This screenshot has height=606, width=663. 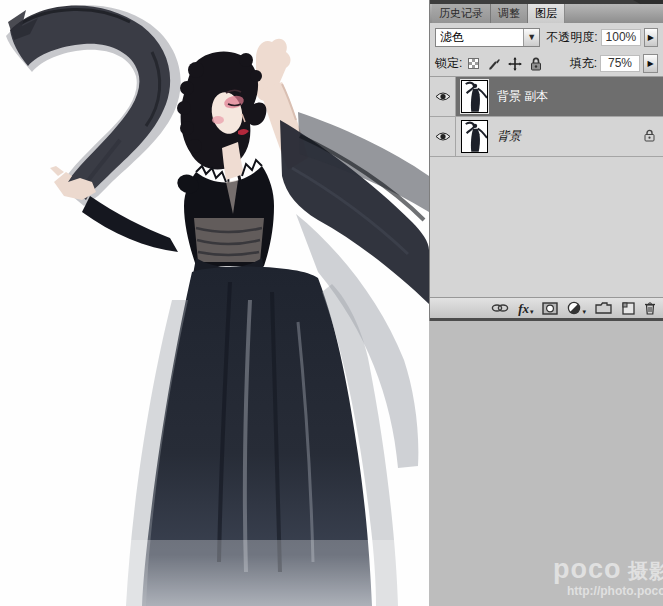 I want to click on fill-label: 填充:, so click(x=584, y=64).